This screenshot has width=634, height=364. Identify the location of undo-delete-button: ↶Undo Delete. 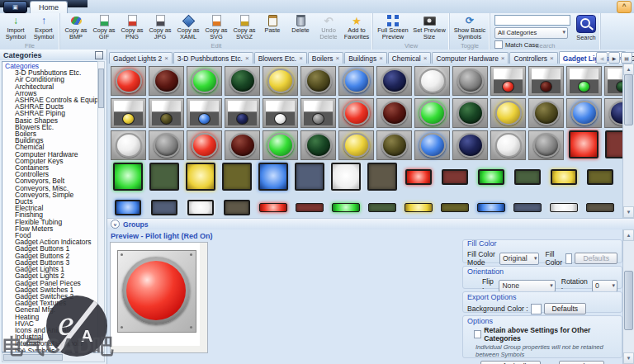
(329, 27).